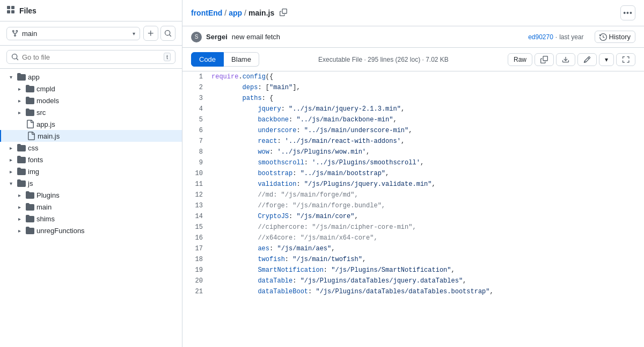 The height and width of the screenshot is (347, 644). What do you see at coordinates (30, 184) in the screenshot?
I see `tree-label-js: js` at bounding box center [30, 184].